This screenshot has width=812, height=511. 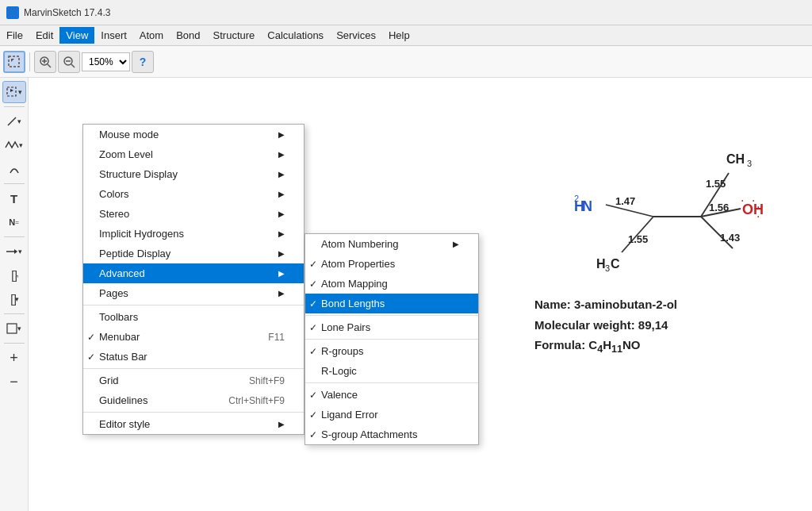 I want to click on zoom-in-btn, so click(x=45, y=62).